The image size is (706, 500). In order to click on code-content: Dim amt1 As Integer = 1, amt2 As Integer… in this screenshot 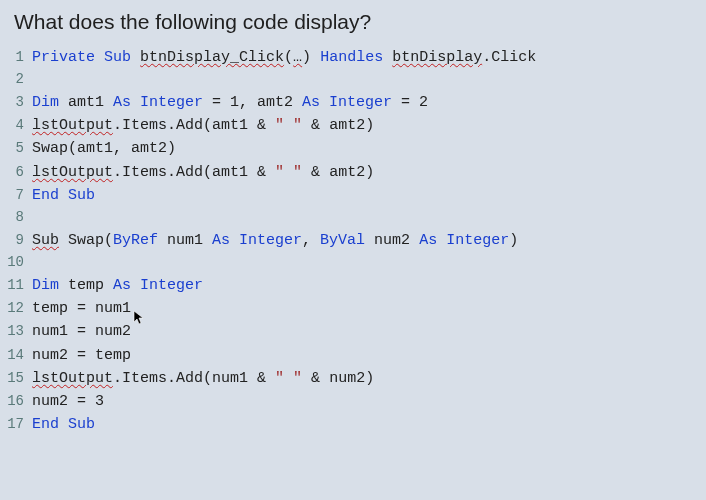, I will do `click(230, 102)`.